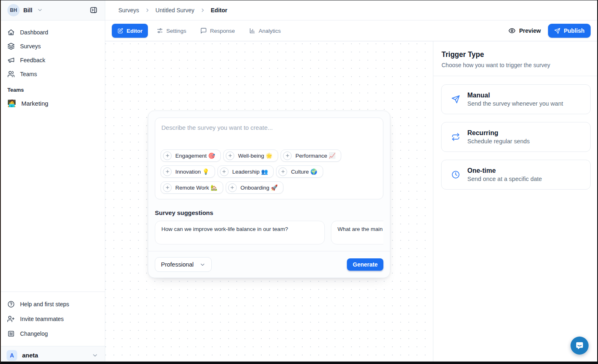 The image size is (598, 364). I want to click on user-avatar: A, so click(12, 355).